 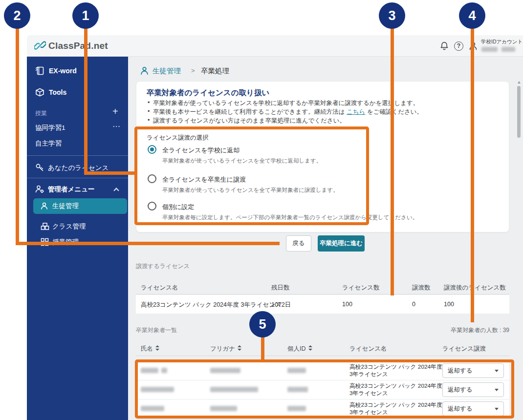 I want to click on add-class-button: +, so click(x=115, y=111).